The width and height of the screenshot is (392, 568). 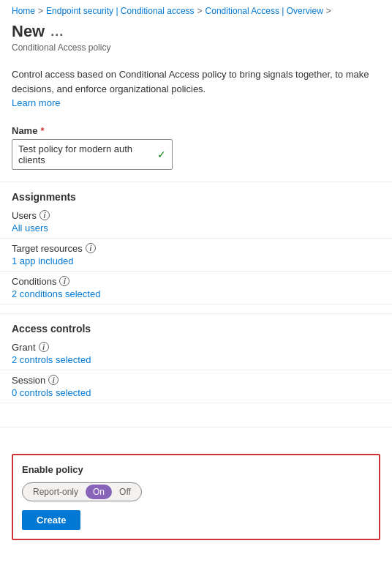 What do you see at coordinates (196, 39) in the screenshot?
I see `page-header: New ... Conditional Access policy` at bounding box center [196, 39].